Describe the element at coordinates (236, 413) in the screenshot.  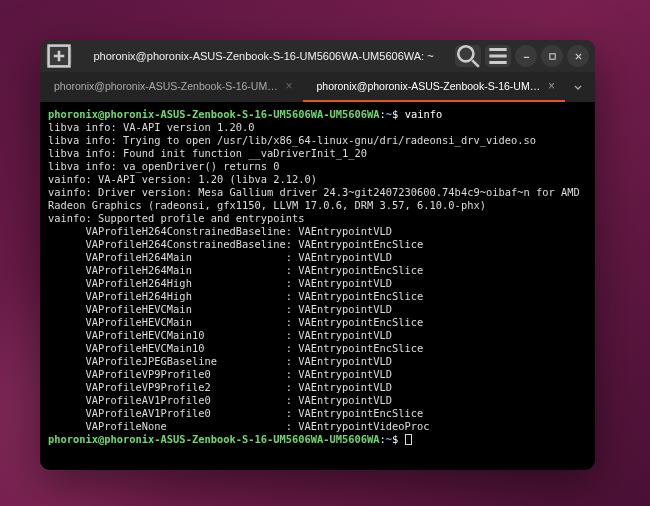
I see `output-line: VAProfileAV1Profile0 : VAEntrypointEncSl…` at that location.